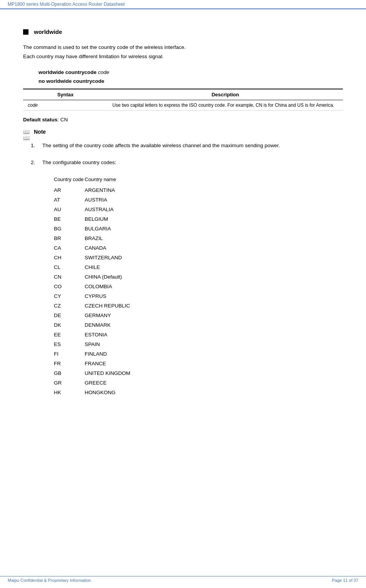  I want to click on country-name: AUSTRALIA, so click(99, 210).